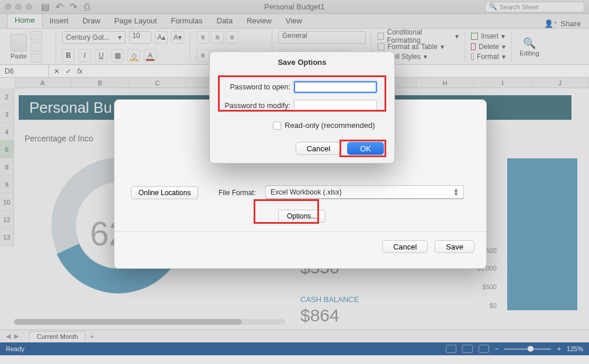  What do you see at coordinates (57, 337) in the screenshot?
I see `sheet-tab-current-month: Current Month` at bounding box center [57, 337].